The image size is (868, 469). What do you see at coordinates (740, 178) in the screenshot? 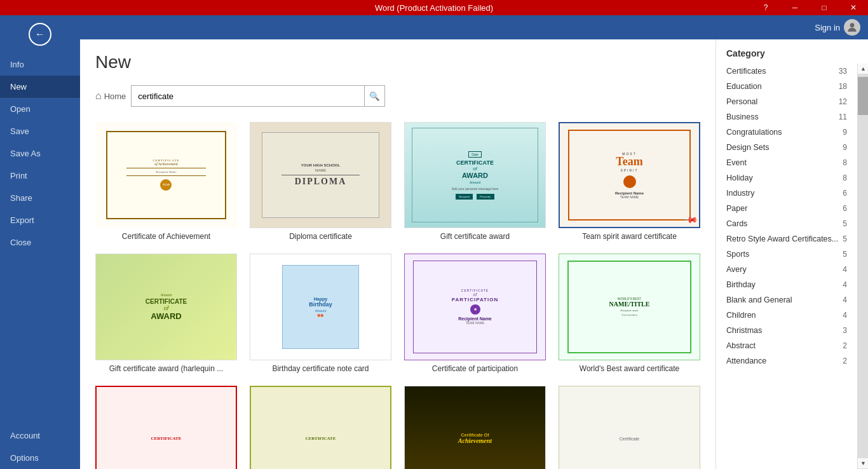
I see `category-label: Holiday` at bounding box center [740, 178].